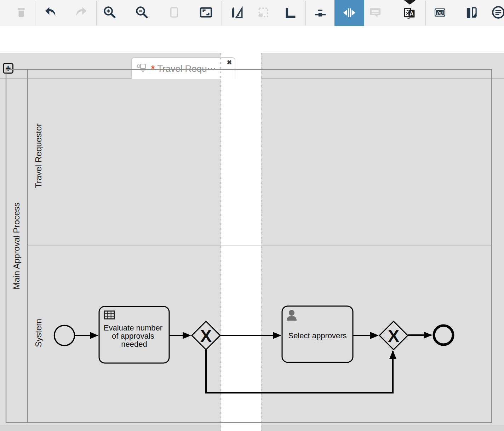 The width and height of the screenshot is (504, 431). What do you see at coordinates (410, 2) in the screenshot?
I see `dropdown-caret-icon` at bounding box center [410, 2].